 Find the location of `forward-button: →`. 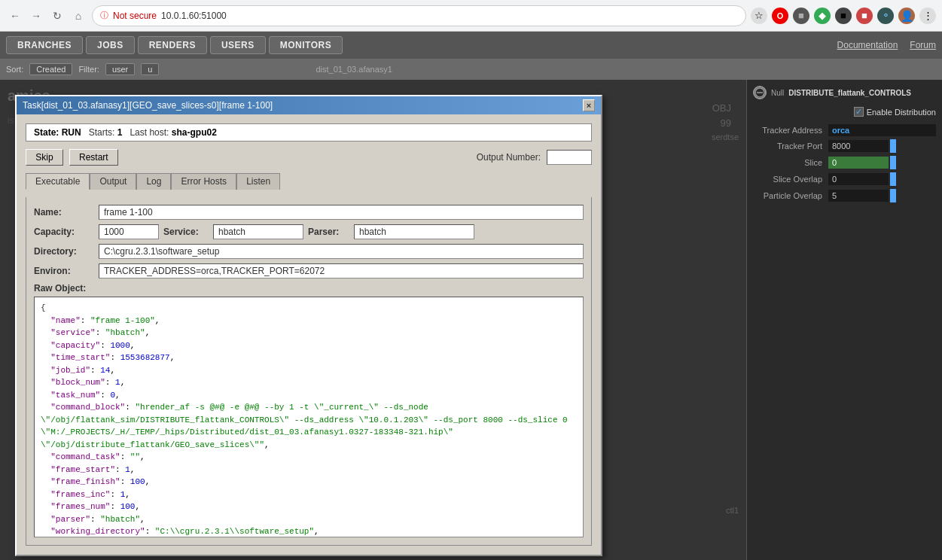

forward-button: → is located at coordinates (36, 16).